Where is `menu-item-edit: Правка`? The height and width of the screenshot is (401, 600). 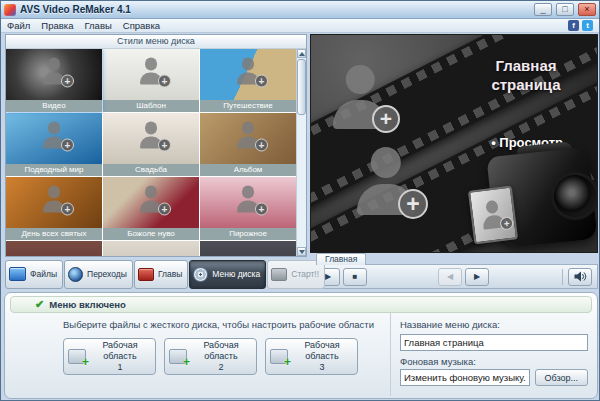
menu-item-edit: Правка is located at coordinates (57, 26).